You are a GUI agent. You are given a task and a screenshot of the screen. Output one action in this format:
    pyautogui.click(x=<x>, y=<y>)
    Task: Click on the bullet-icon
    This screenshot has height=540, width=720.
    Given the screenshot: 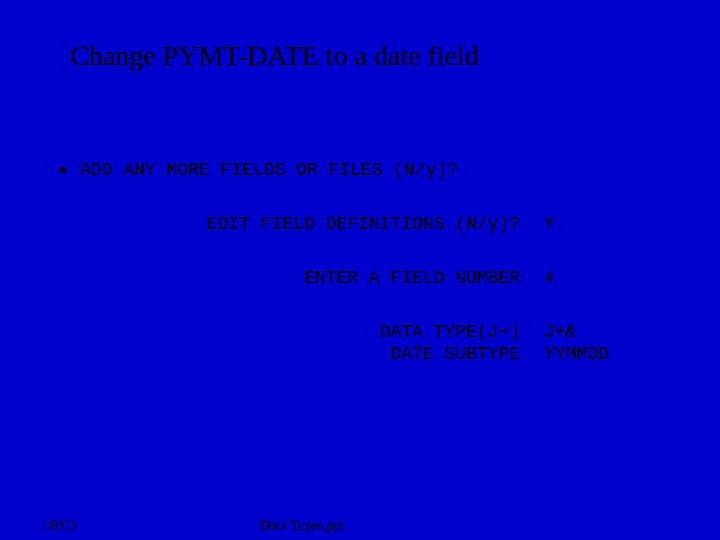 What is the action you would take?
    pyautogui.click(x=63, y=170)
    